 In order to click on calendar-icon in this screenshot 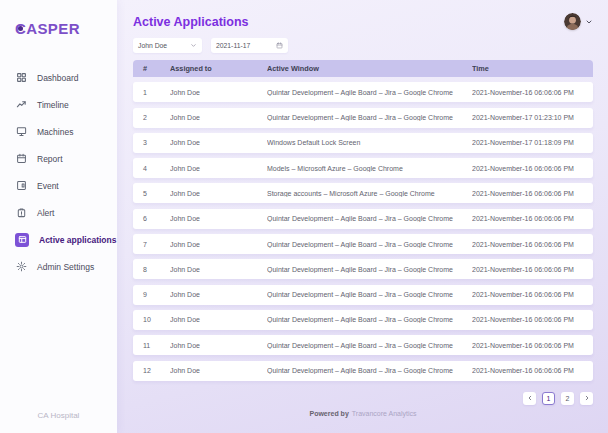, I will do `click(280, 46)`.